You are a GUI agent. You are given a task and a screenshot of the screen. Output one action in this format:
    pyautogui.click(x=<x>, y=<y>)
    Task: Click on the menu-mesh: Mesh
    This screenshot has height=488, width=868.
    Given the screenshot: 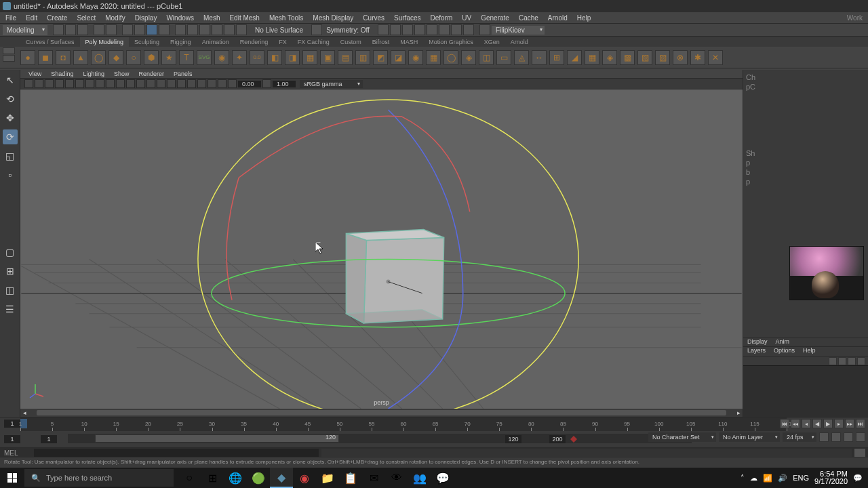 What is the action you would take?
    pyautogui.click(x=212, y=18)
    